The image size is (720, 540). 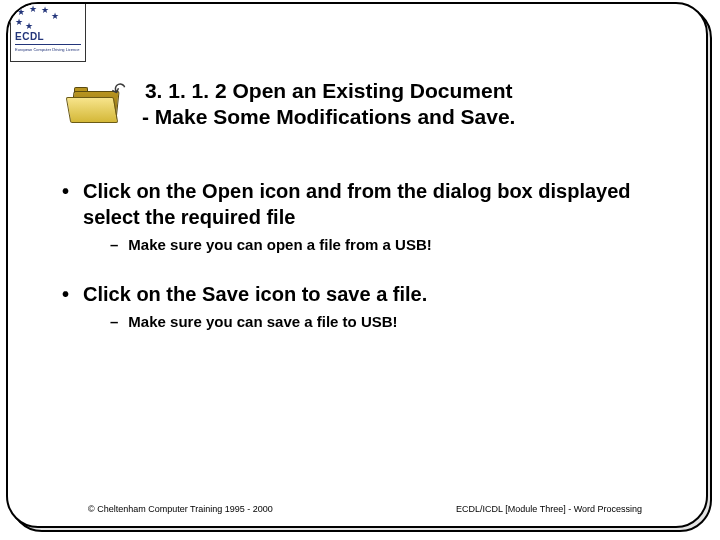 What do you see at coordinates (280, 244) in the screenshot?
I see `sub-bullet-text: Make sure you can open a file from a USB…` at bounding box center [280, 244].